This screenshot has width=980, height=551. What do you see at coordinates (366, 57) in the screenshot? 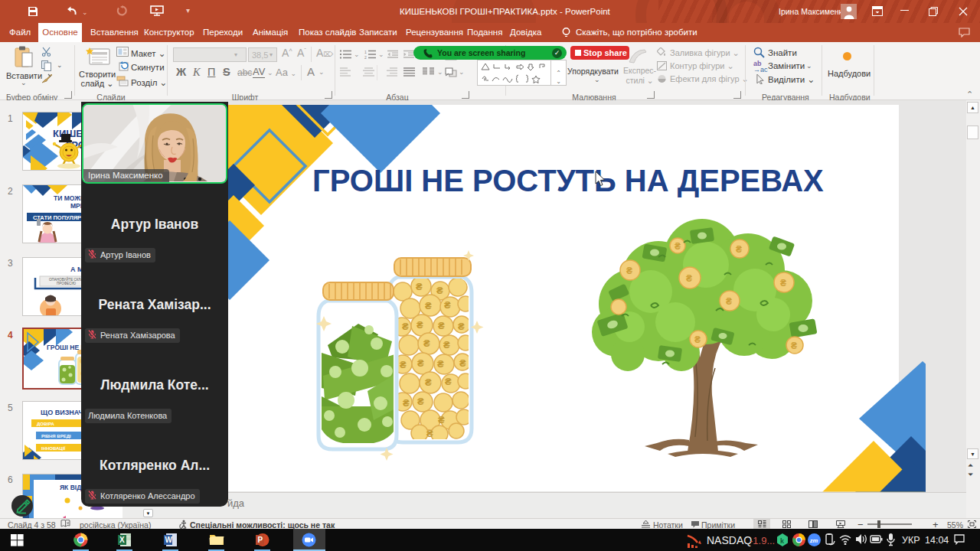
I see `svg-text: 2` at bounding box center [366, 57].